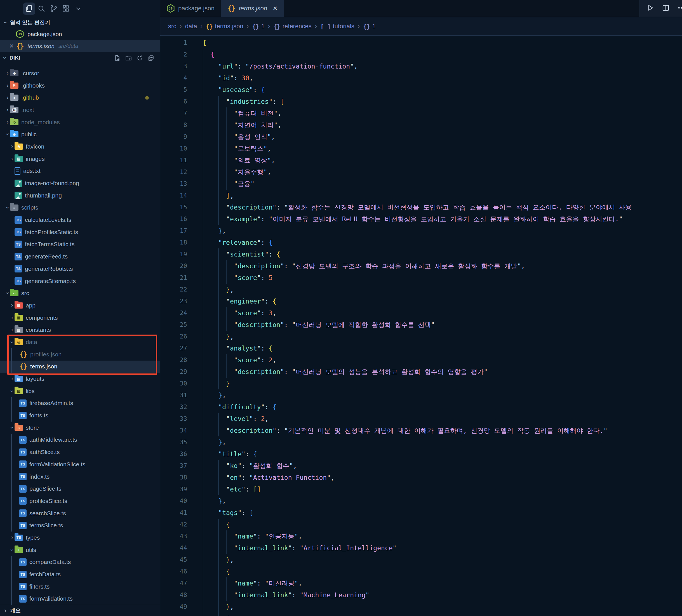 Image resolution: width=682 pixels, height=616 pixels. I want to click on tree-item-image-not-found.png: image-not-found.png, so click(80, 183).